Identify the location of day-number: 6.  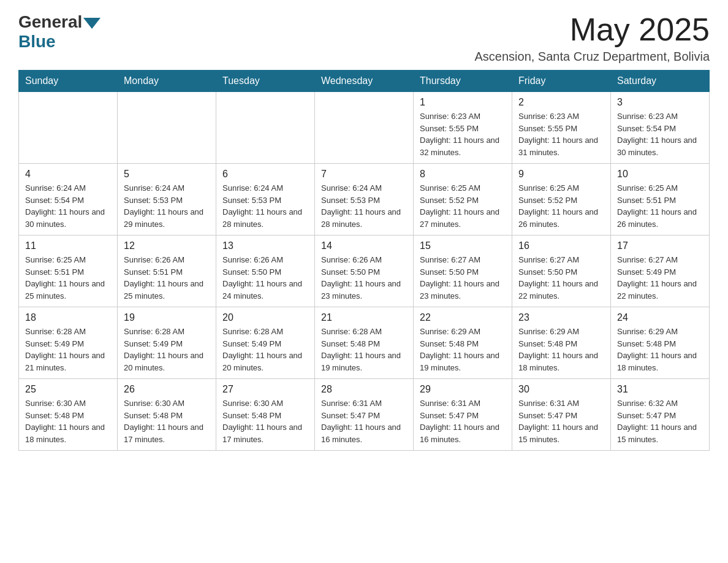
(265, 174).